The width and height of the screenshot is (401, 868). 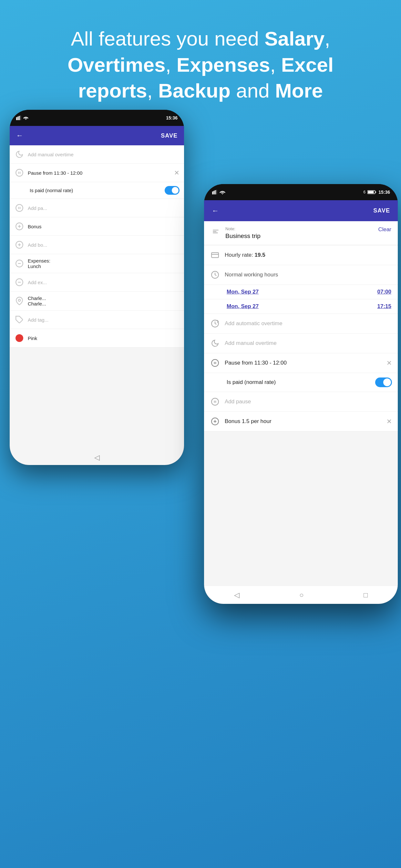 What do you see at coordinates (308, 402) in the screenshot?
I see `front-add-pause-label: Add pause` at bounding box center [308, 402].